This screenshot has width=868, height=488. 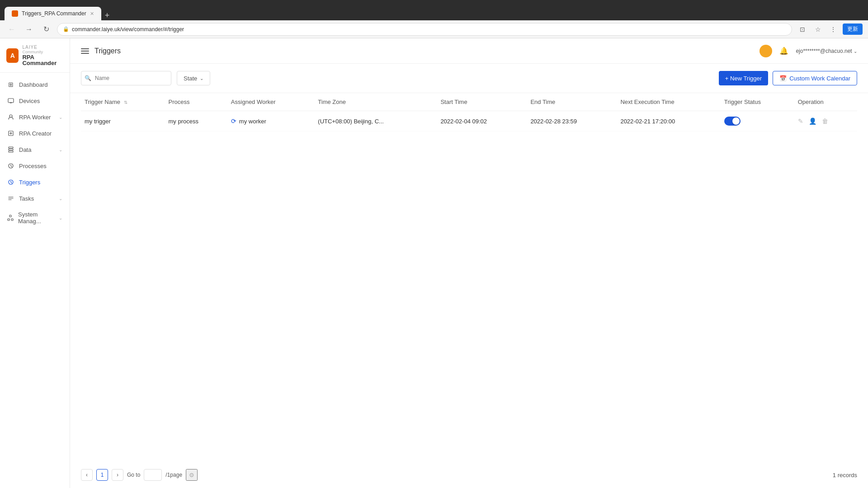 I want to click on sidebar-item-triggers: Triggers, so click(x=35, y=182).